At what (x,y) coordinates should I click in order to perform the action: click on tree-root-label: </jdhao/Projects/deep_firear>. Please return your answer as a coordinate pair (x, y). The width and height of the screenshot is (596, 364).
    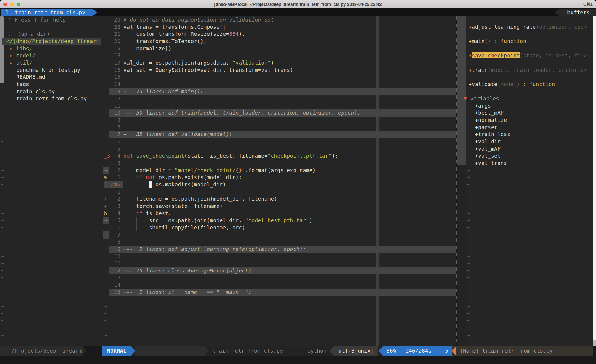
    Looking at the image, I should click on (53, 41).